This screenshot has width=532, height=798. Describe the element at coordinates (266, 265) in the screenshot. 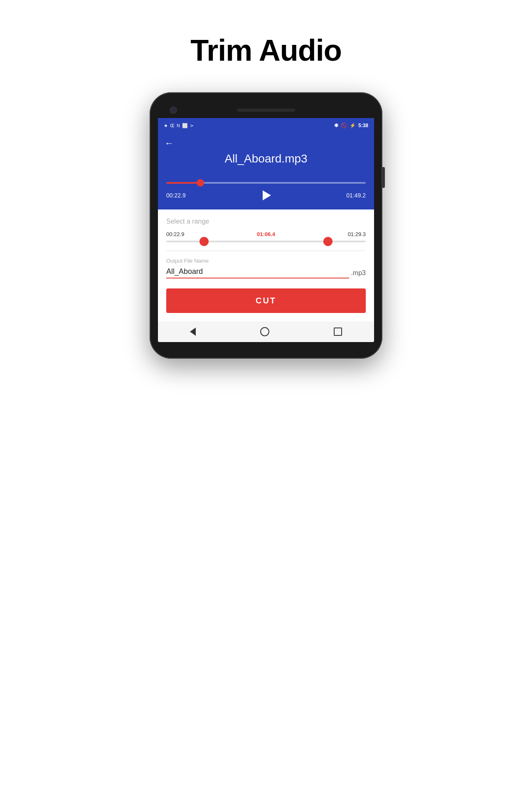

I see `content-area: Select a range 00:22.9 01:06.4 01:29.3 O…` at that location.